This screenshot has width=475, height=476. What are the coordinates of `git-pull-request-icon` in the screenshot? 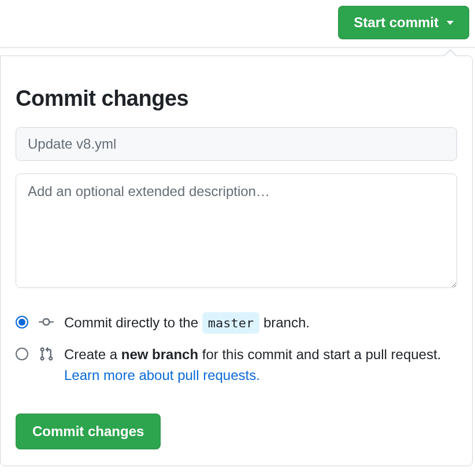 It's located at (46, 354).